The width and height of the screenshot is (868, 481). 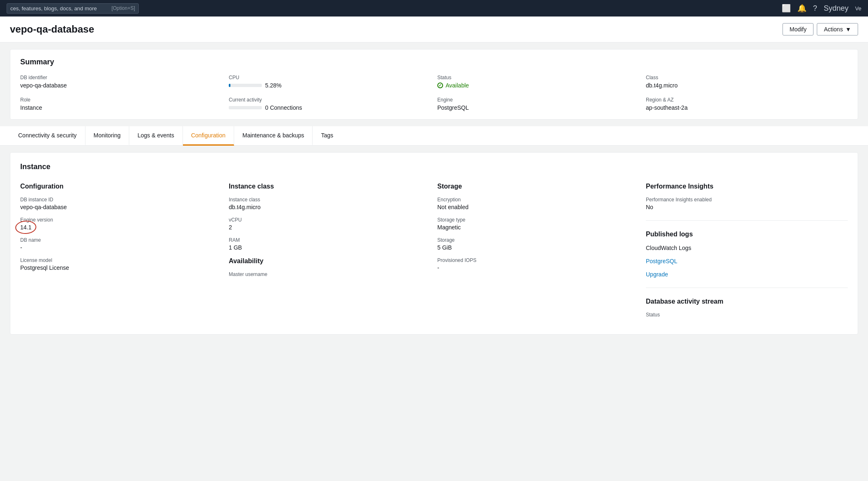 What do you see at coordinates (858, 8) in the screenshot?
I see `user-label: Ve` at bounding box center [858, 8].